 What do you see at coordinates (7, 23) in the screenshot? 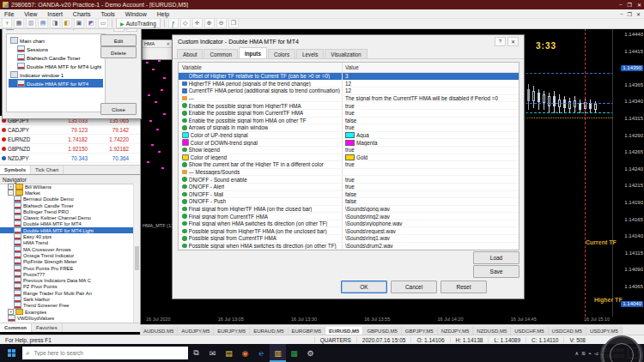
I see `new-order-icon: ＋` at bounding box center [7, 23].